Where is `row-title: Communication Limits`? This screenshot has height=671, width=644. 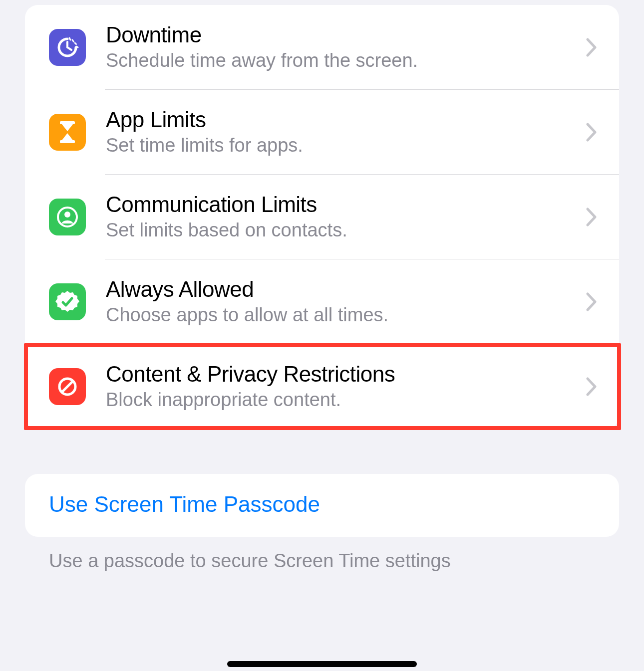 row-title: Communication Limits is located at coordinates (341, 205).